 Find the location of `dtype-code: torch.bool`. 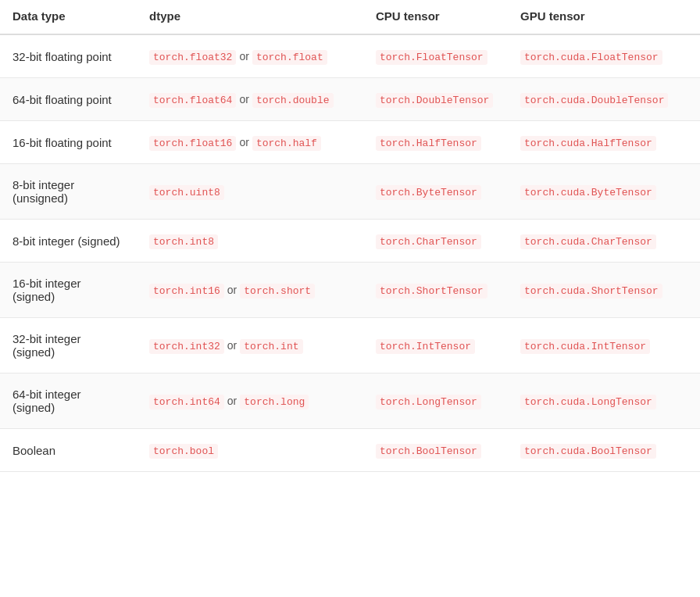

dtype-code: torch.bool is located at coordinates (184, 452).